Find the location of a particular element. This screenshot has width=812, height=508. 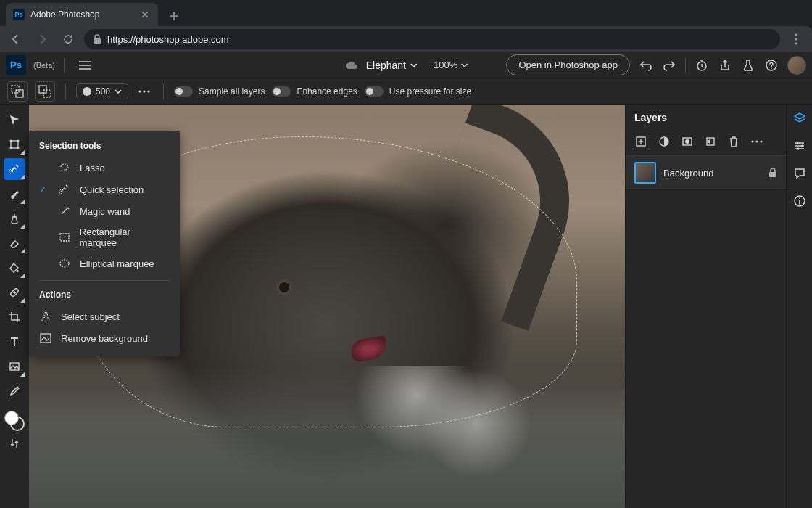

properties-rail-icon is located at coordinates (800, 146).